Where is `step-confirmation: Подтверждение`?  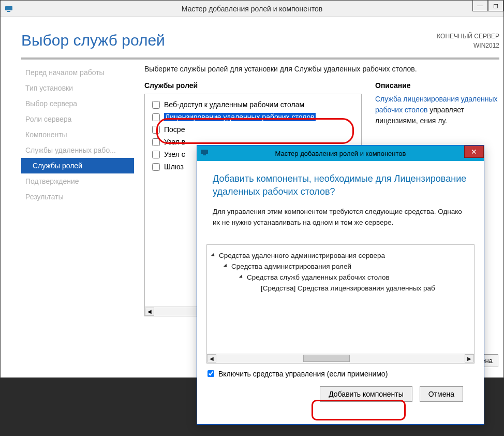
step-confirmation: Подтверждение is located at coordinates (78, 181).